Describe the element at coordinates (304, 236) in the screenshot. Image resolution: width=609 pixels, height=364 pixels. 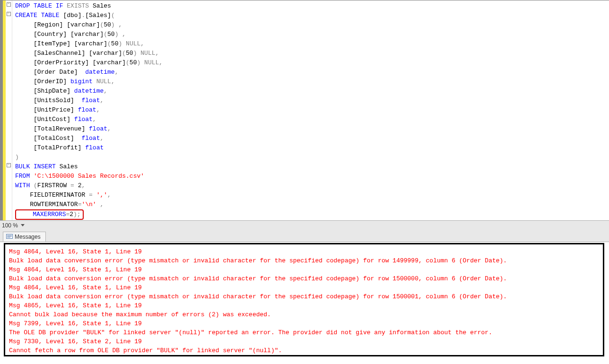
I see `results-tabs: Messages` at that location.